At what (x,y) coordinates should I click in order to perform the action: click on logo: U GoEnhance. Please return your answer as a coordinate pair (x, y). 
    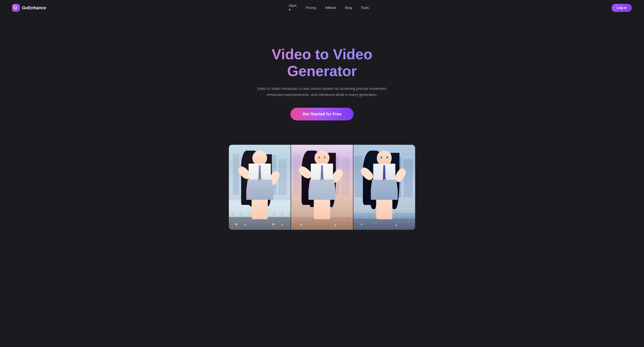
    Looking at the image, I should click on (29, 8).